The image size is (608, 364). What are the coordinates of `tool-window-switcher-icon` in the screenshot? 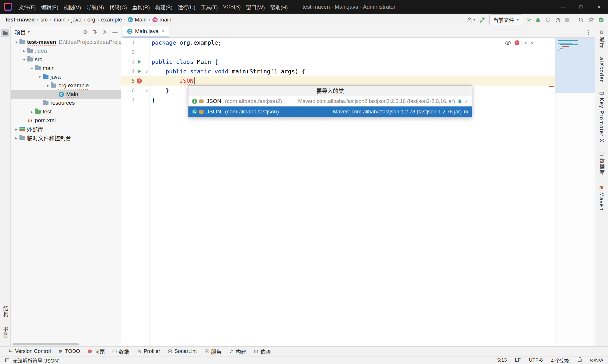 It's located at (7, 360).